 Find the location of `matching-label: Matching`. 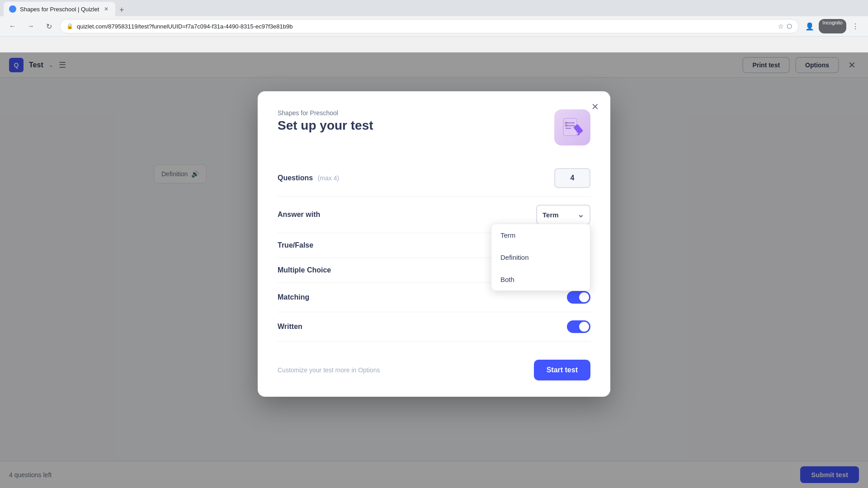

matching-label: Matching is located at coordinates (293, 297).